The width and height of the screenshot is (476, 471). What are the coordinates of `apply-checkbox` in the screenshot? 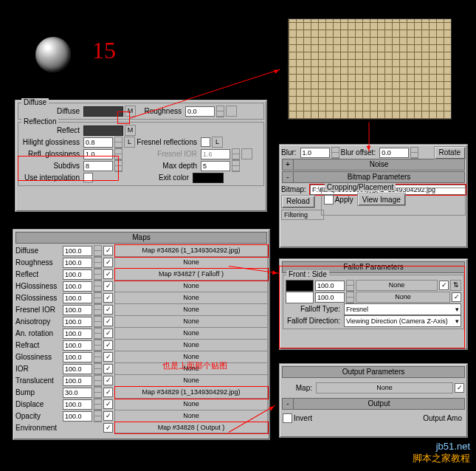 It's located at (329, 199).